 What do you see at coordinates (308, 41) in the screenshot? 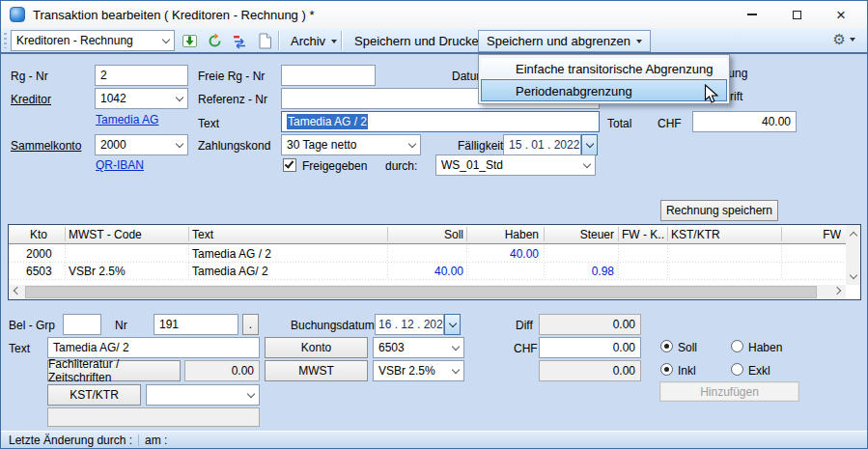
I see `archiv-label: Archiv` at bounding box center [308, 41].